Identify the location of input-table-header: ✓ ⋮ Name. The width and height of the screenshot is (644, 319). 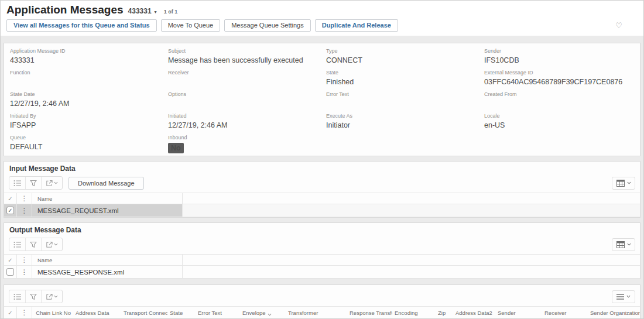
(322, 198).